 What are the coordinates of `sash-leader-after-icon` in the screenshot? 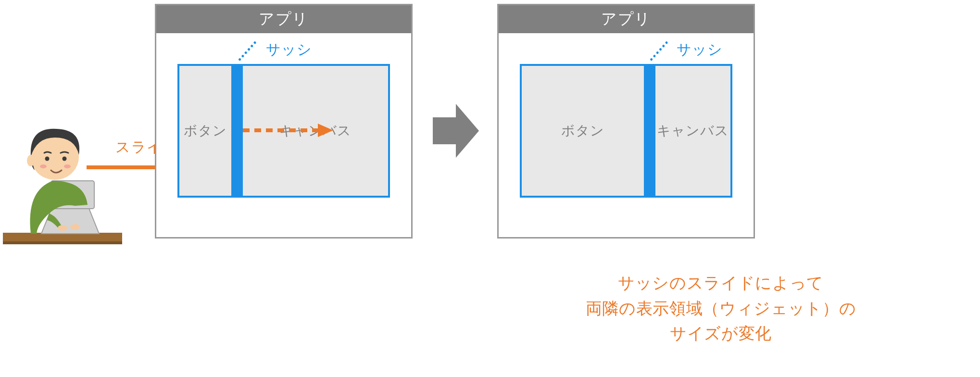 It's located at (659, 51).